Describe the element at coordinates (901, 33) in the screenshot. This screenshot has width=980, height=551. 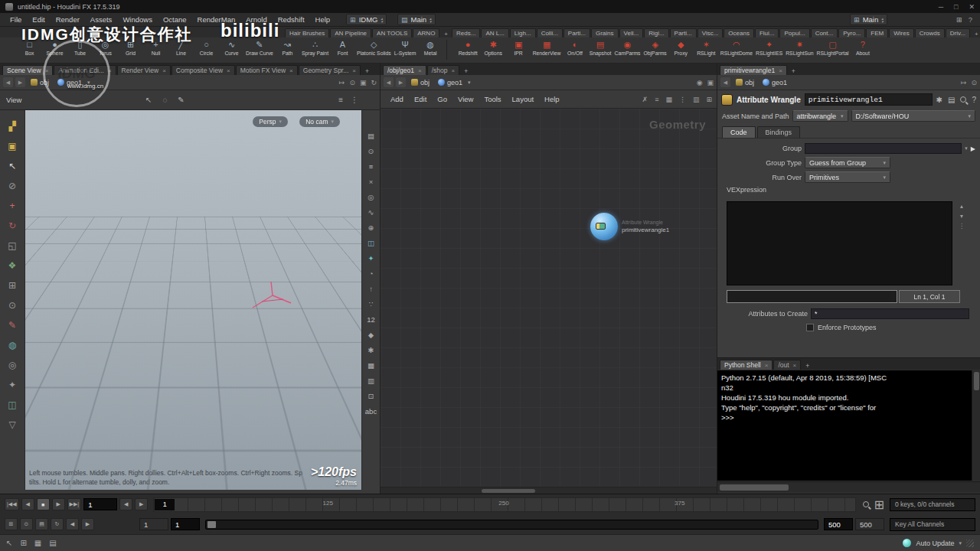
I see `shelf-tab: Wires` at that location.